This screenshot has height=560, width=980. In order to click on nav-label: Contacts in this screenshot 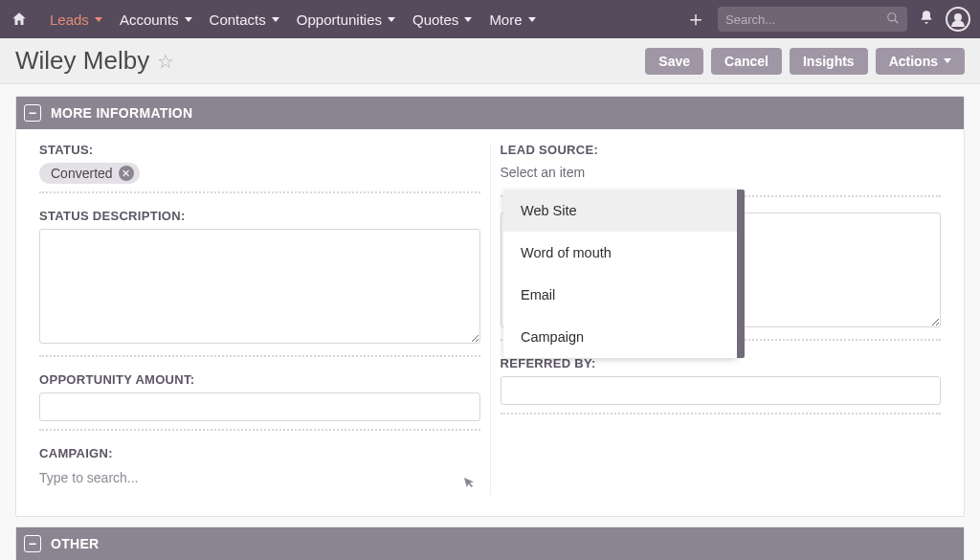, I will do `click(237, 19)`.